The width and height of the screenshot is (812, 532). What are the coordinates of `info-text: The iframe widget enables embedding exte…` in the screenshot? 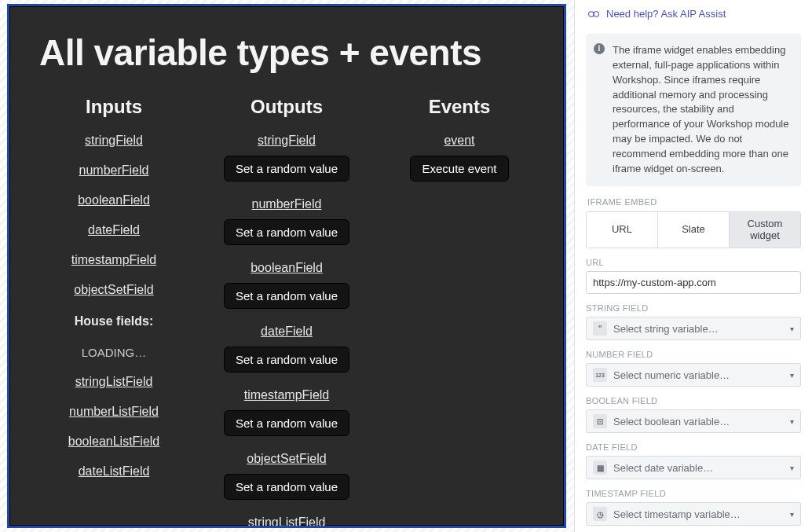 It's located at (700, 109).